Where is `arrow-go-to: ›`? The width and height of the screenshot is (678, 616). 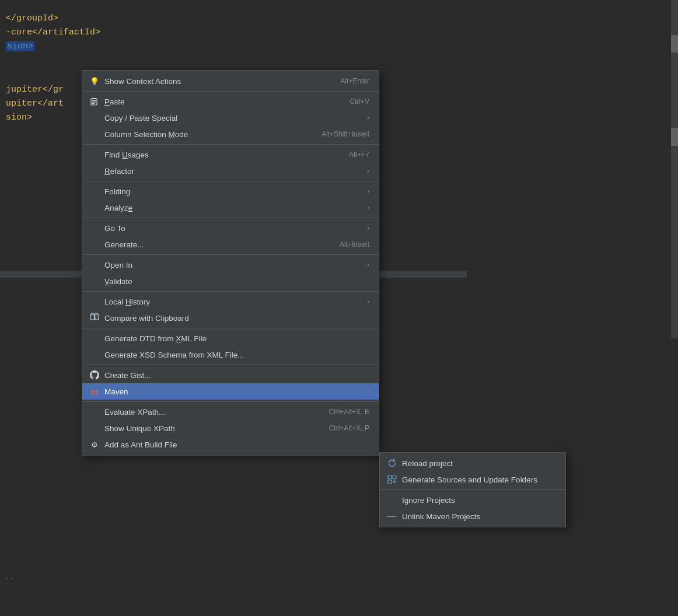 arrow-go-to: › is located at coordinates (368, 228).